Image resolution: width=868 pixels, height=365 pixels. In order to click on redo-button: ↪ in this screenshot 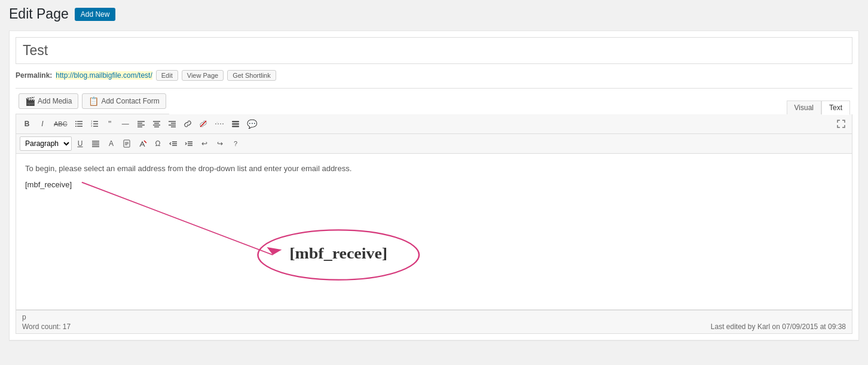, I will do `click(220, 144)`.